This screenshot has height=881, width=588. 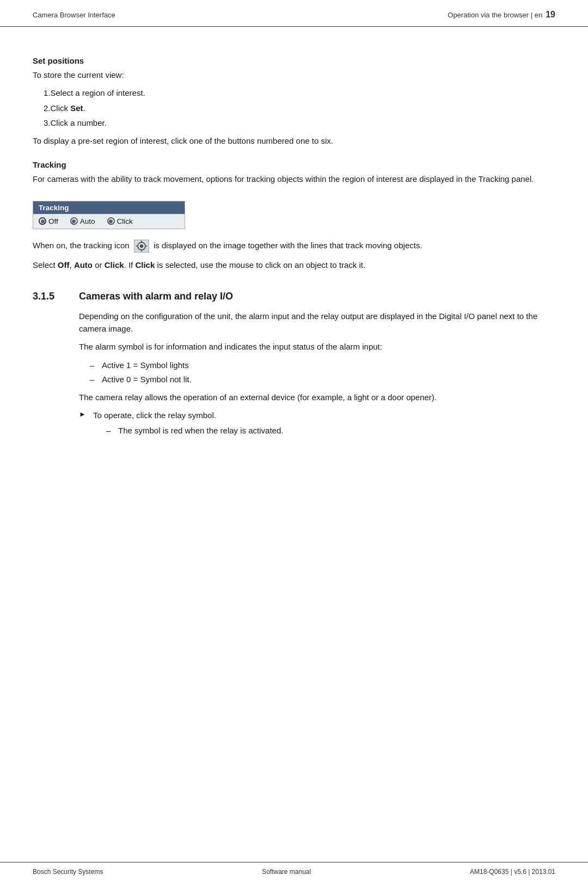 What do you see at coordinates (53, 221) in the screenshot?
I see `tracking-off-label: Off` at bounding box center [53, 221].